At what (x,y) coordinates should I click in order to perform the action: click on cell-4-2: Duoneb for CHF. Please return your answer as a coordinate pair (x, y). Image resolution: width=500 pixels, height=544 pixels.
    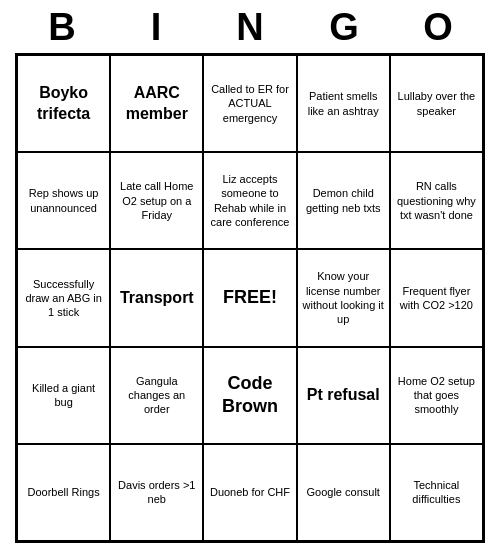
    Looking at the image, I should click on (250, 492).